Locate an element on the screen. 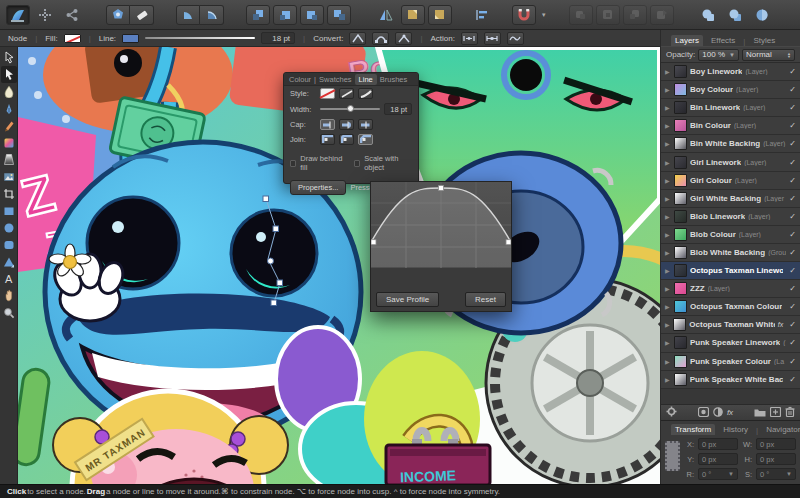 This screenshot has width=800, height=498. draw-persona-icon is located at coordinates (18, 15).